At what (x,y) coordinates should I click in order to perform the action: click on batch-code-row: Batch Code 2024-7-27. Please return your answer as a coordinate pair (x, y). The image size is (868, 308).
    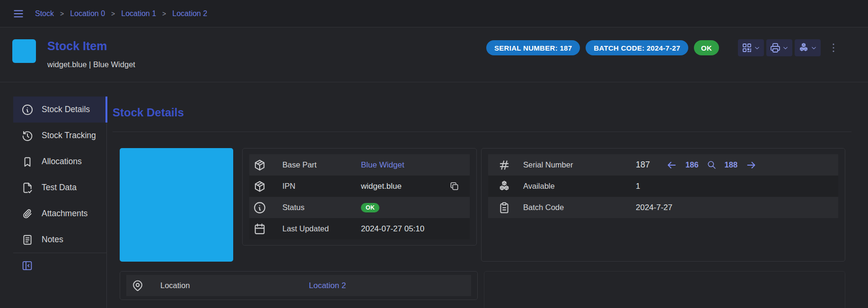
    Looking at the image, I should click on (663, 207).